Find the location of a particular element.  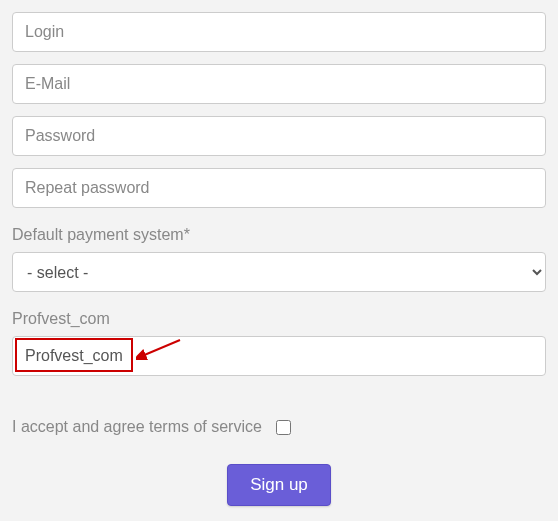

referral-input is located at coordinates (279, 356).